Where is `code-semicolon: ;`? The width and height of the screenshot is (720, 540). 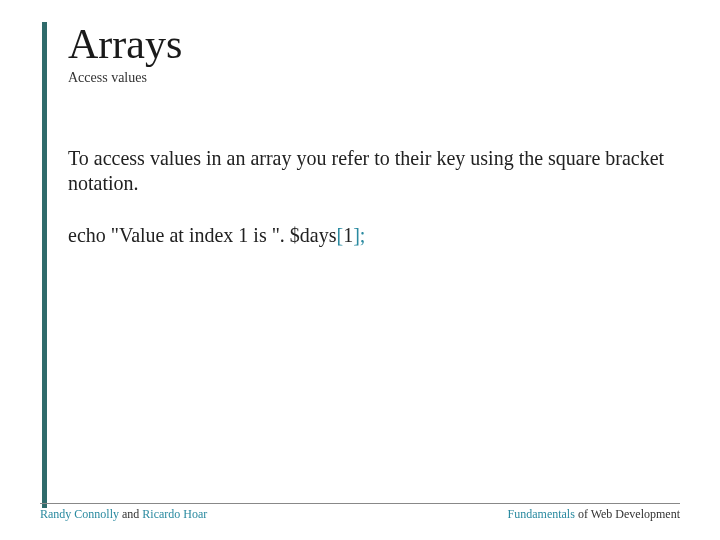
code-semicolon: ; is located at coordinates (363, 235).